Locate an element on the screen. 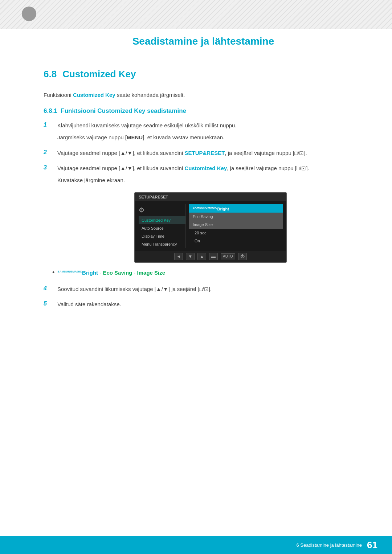 The height and width of the screenshot is (554, 392). step-1-number: 1 is located at coordinates (47, 125).